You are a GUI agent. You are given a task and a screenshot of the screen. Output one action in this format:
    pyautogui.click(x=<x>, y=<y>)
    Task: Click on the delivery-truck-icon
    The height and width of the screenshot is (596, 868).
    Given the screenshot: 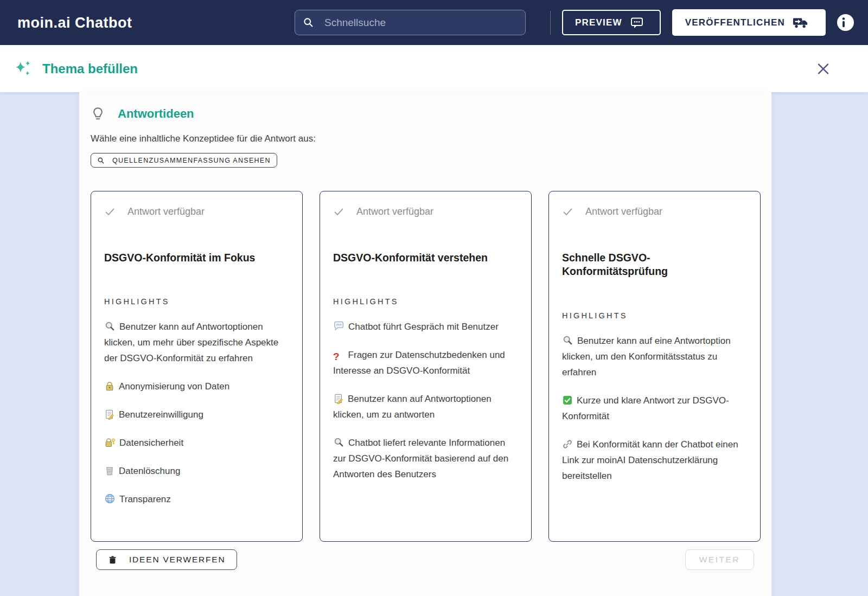 What is the action you would take?
    pyautogui.click(x=801, y=23)
    